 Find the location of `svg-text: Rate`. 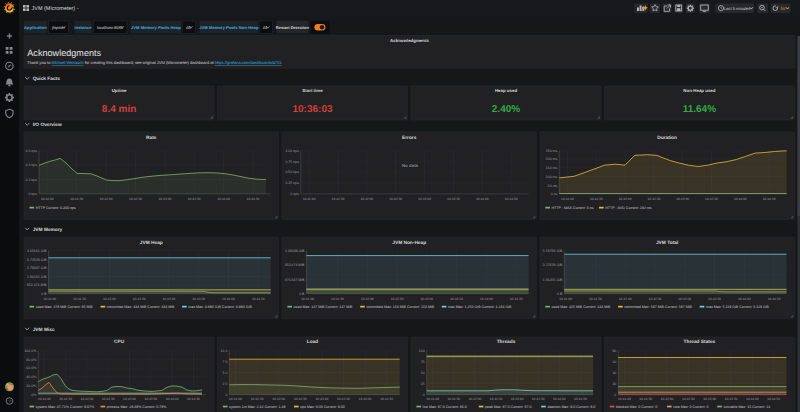

svg-text: Rate is located at coordinates (152, 138).